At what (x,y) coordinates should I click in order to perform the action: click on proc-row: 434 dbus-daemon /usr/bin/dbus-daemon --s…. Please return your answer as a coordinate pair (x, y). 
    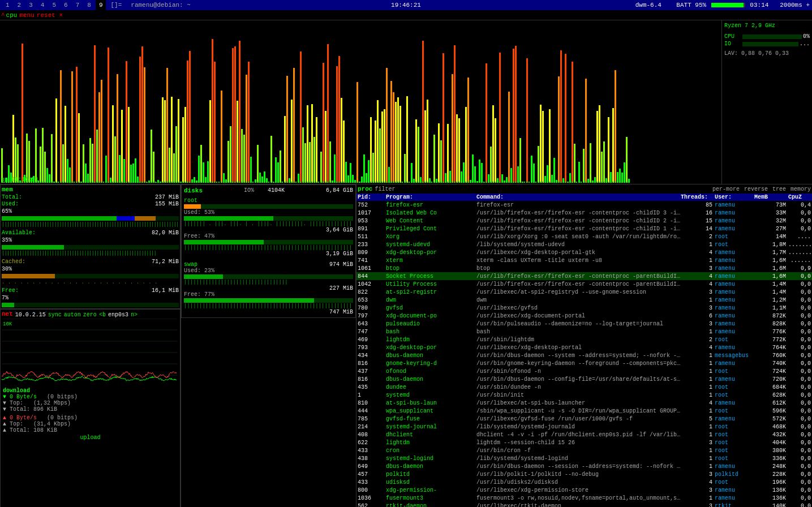
    Looking at the image, I should click on (584, 355).